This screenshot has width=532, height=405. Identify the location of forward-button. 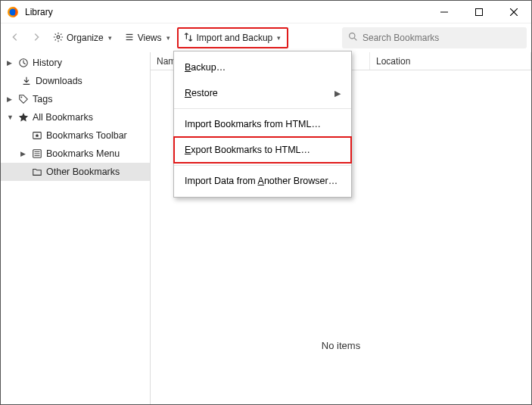
(36, 38).